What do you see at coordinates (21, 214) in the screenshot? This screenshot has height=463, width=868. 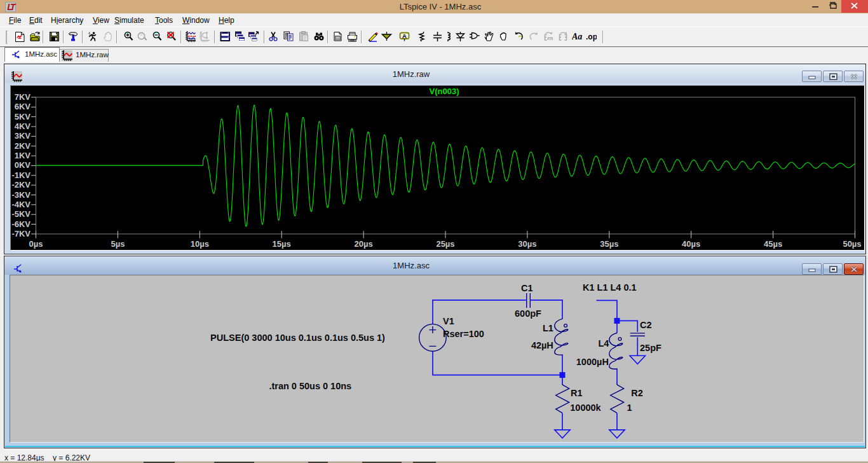 I see `svg-text: -5KV` at bounding box center [21, 214].